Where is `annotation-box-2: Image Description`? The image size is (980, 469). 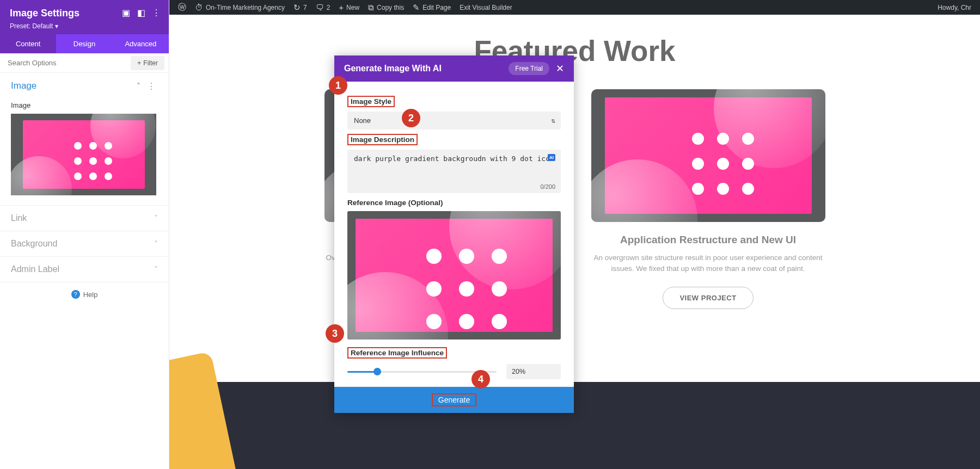 annotation-box-2: Image Description is located at coordinates (382, 139).